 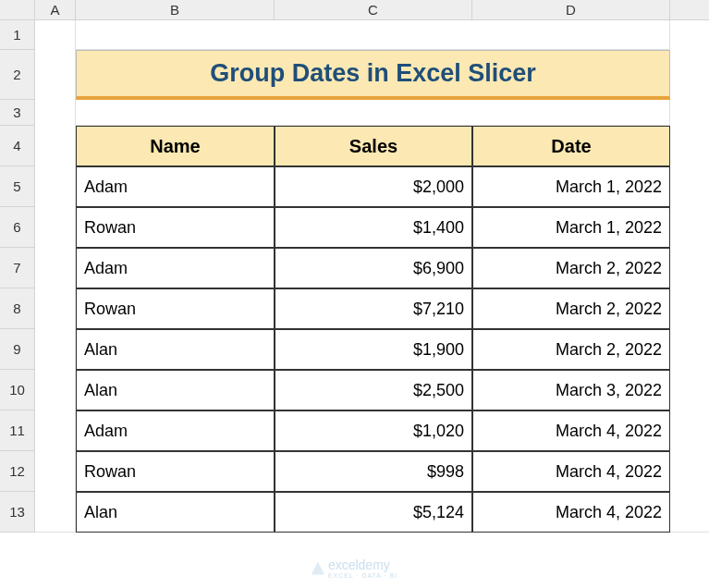 I want to click on table-cell: $6,900, so click(x=373, y=268).